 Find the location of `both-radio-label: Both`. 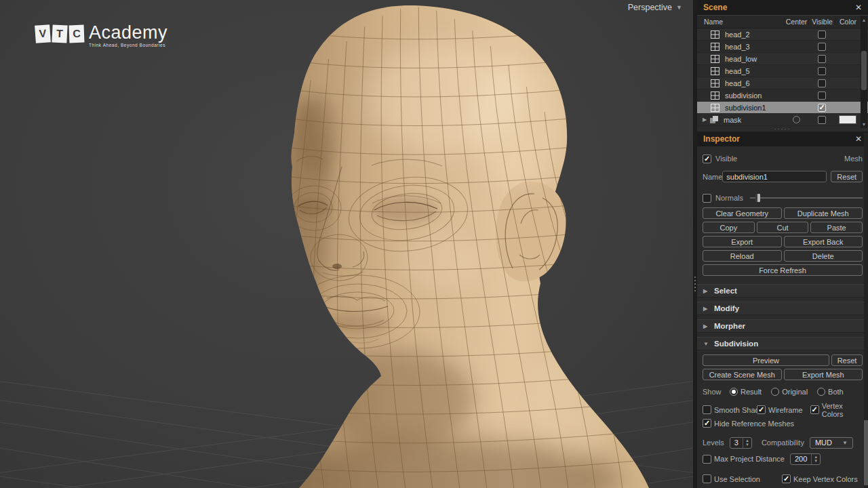

both-radio-label: Both is located at coordinates (835, 392).